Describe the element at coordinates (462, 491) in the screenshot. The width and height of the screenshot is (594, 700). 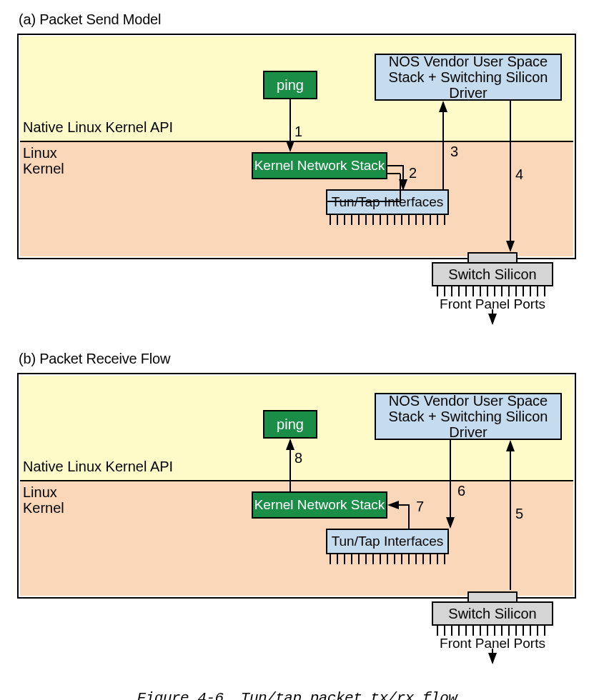
I see `edge-label-6: 6` at that location.